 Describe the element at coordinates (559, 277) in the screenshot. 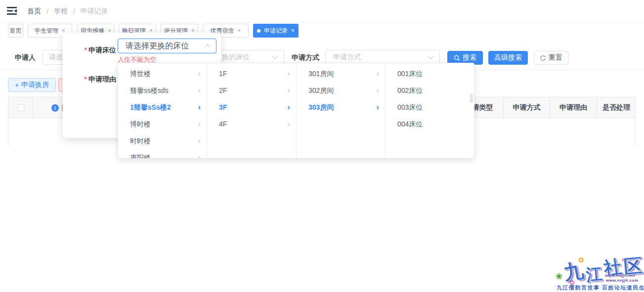

I see `clover-icon: ❀` at that location.